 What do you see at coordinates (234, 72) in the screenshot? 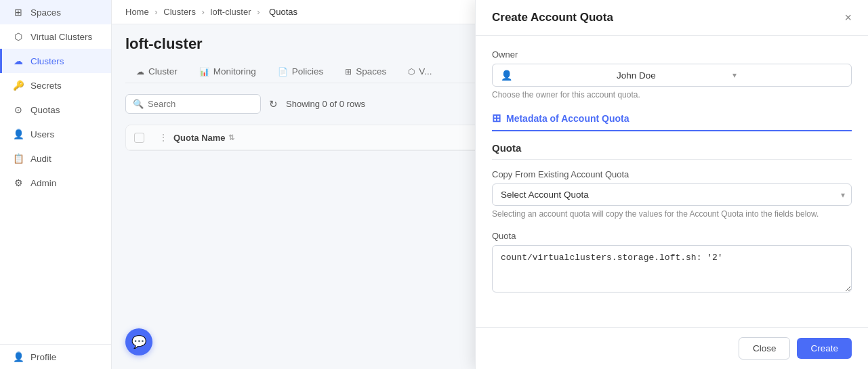
I see `tab-monitoring-label: Monitoring` at bounding box center [234, 72].